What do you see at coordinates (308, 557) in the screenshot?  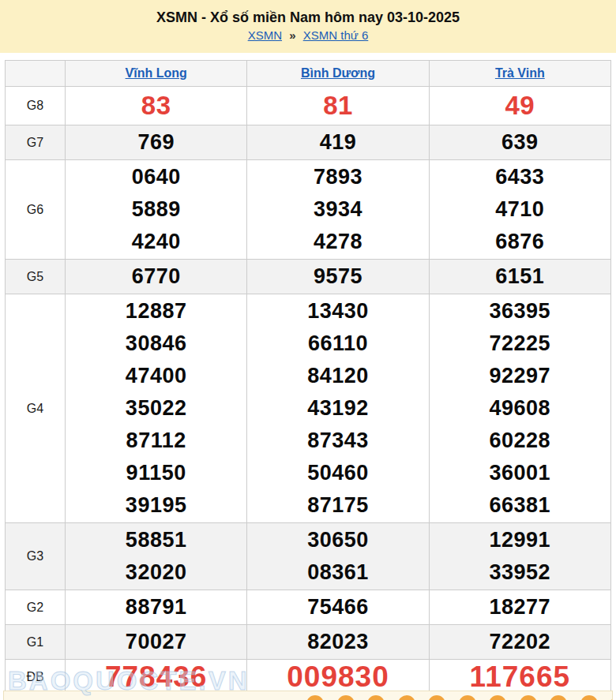 I see `prize-row-g3: G3588513202030650083611299133952` at bounding box center [308, 557].